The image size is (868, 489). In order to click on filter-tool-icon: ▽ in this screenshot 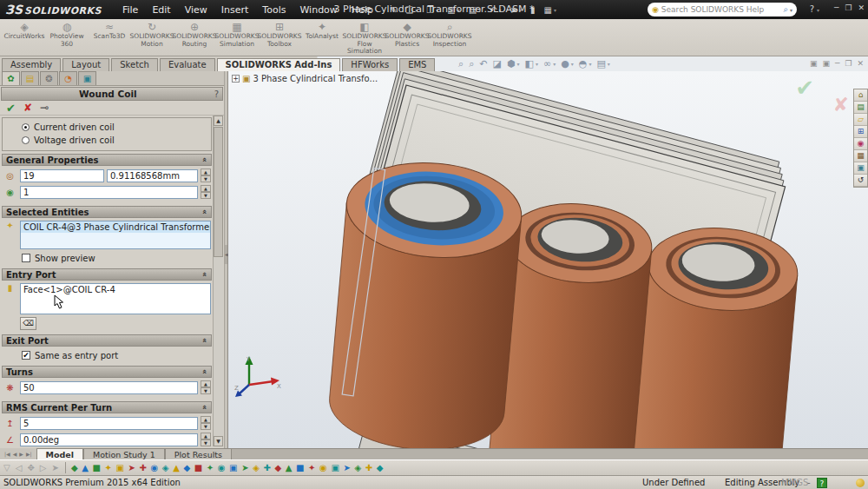, I will do `click(7, 467)`.